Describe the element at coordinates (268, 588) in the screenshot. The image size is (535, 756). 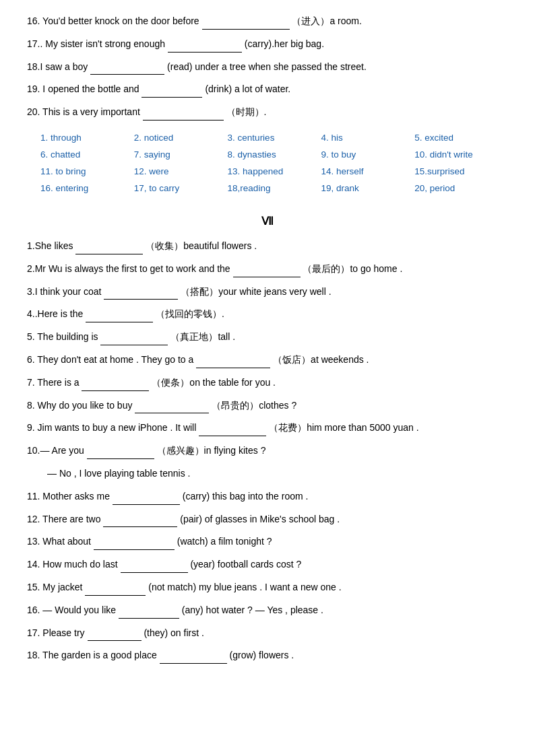
I see `s7-q15: 15. My jacket (not match) my blue jeans …` at that location.